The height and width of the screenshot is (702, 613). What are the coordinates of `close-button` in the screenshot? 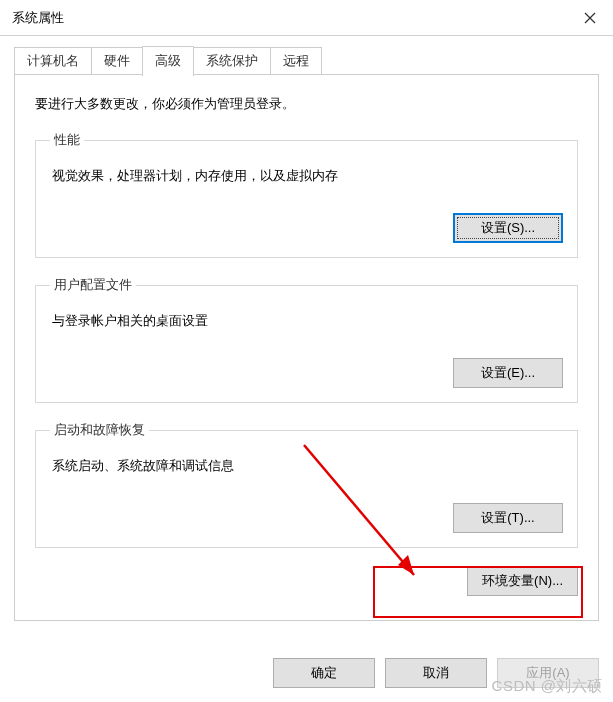 It's located at (590, 18).